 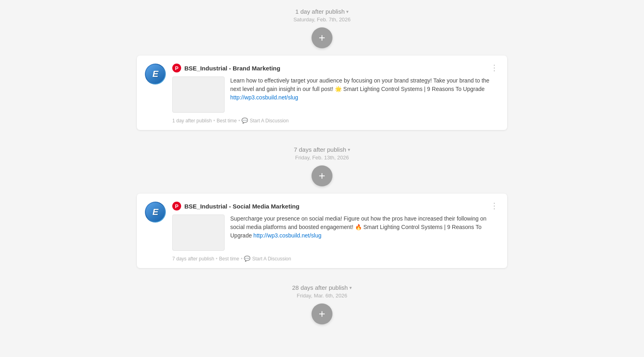 I want to click on card-wrapper-1: E P BSE_Industrial - Brand Marketing Lea…, so click(x=322, y=95).